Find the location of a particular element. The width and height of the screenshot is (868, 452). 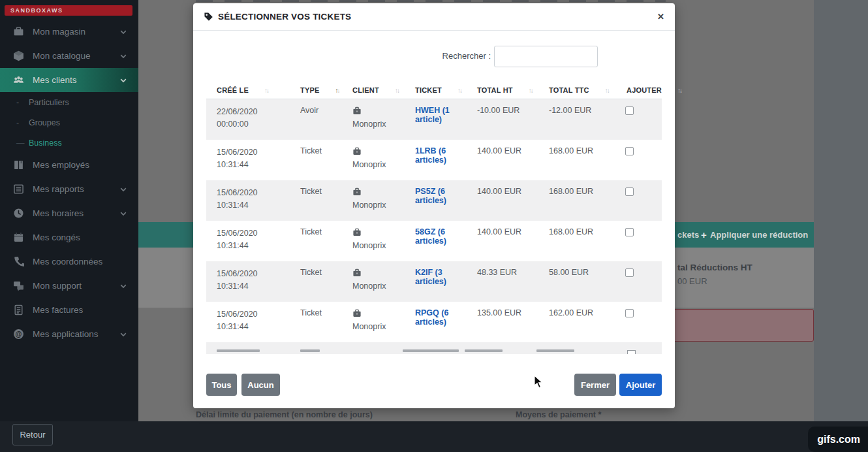

ticket-link: PS5Z (6 articles) is located at coordinates (431, 196).